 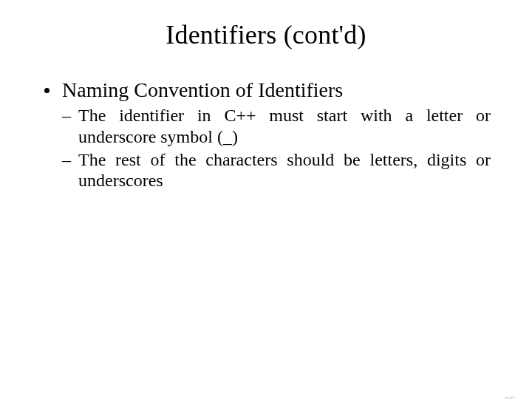 I want to click on bullet-level1-text: Naming Convention of Identifiers, so click(x=202, y=90).